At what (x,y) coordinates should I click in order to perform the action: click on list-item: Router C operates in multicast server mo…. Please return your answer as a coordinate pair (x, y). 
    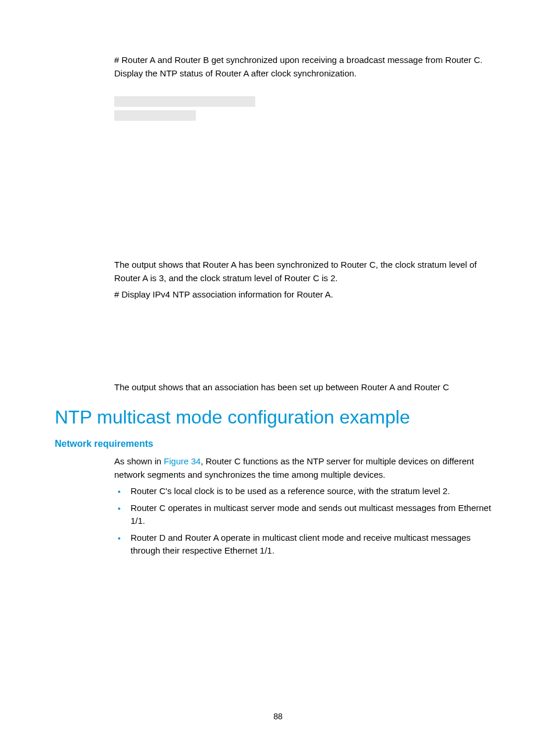
    Looking at the image, I should click on (316, 514).